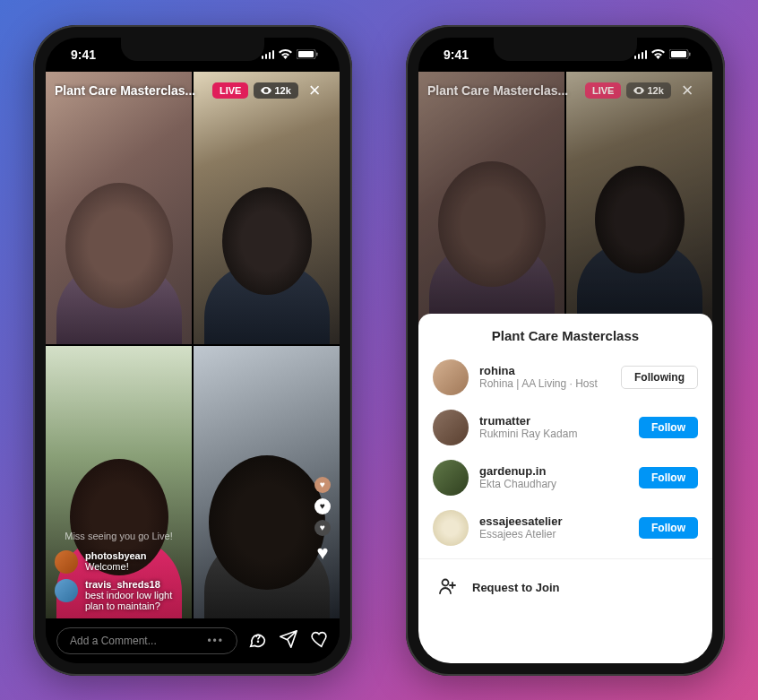 The height and width of the screenshot is (700, 758). Describe the element at coordinates (118, 595) in the screenshot. I see `comment-row: travis_shreds18best indoor low light pla…` at that location.